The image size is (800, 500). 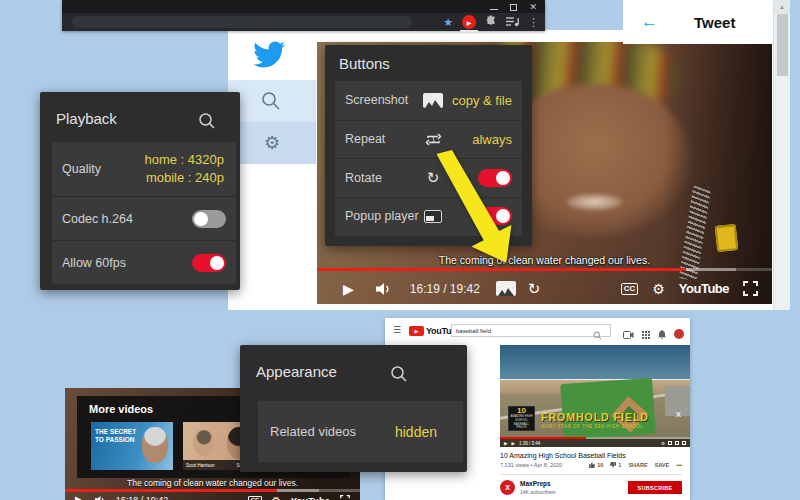 I want to click on miniplayer-icon, so click(x=670, y=443).